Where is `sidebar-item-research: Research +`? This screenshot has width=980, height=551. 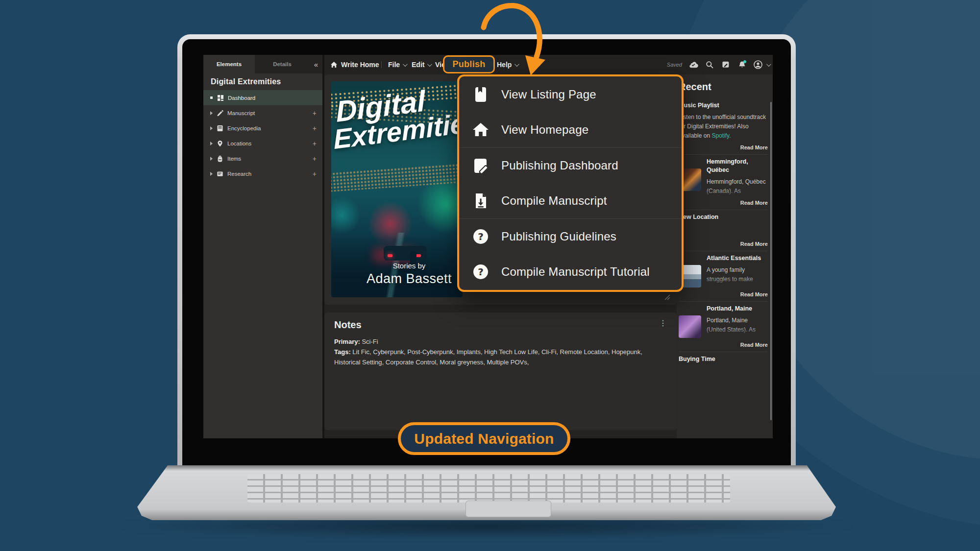 sidebar-item-research: Research + is located at coordinates (263, 173).